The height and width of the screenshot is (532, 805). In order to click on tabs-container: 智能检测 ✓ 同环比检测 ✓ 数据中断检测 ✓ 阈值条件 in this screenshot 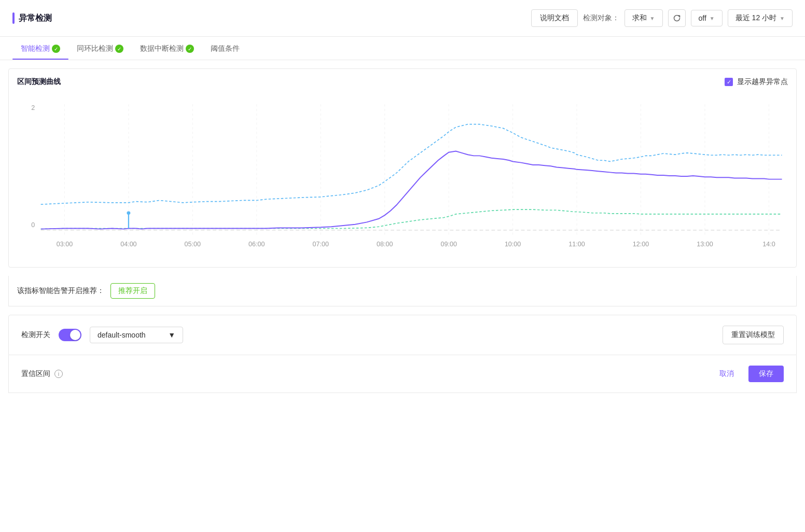, I will do `click(403, 49)`.